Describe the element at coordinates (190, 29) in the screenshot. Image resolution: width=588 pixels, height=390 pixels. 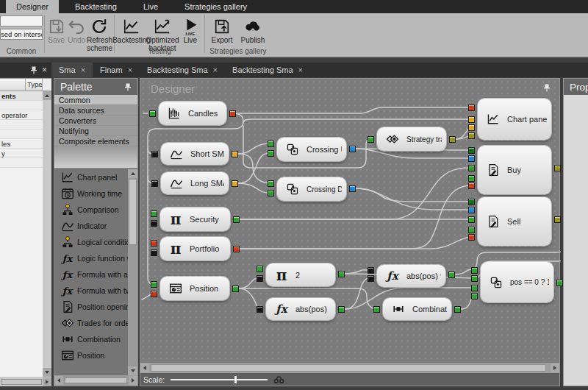
I see `live-button: LIVELive` at that location.